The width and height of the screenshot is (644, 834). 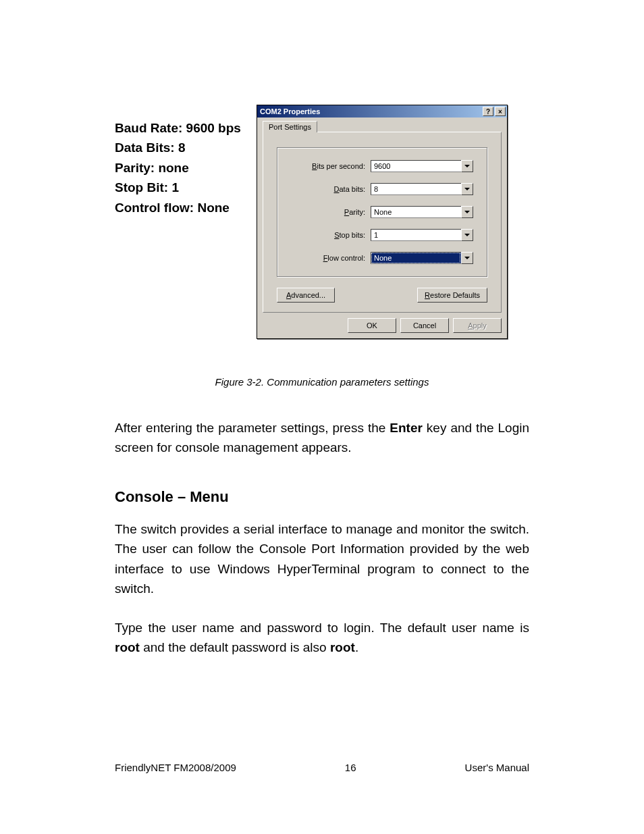 What do you see at coordinates (351, 767) in the screenshot?
I see `footer-center: 16` at bounding box center [351, 767].